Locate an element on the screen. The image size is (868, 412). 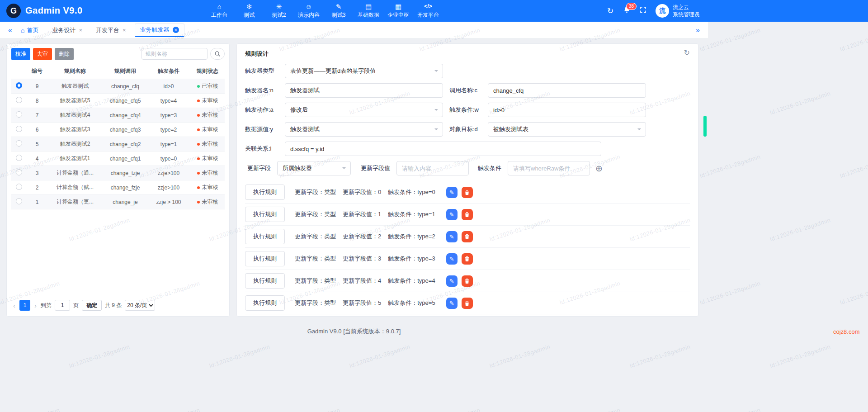
trigger-action-select: 修改后 is located at coordinates (364, 110).